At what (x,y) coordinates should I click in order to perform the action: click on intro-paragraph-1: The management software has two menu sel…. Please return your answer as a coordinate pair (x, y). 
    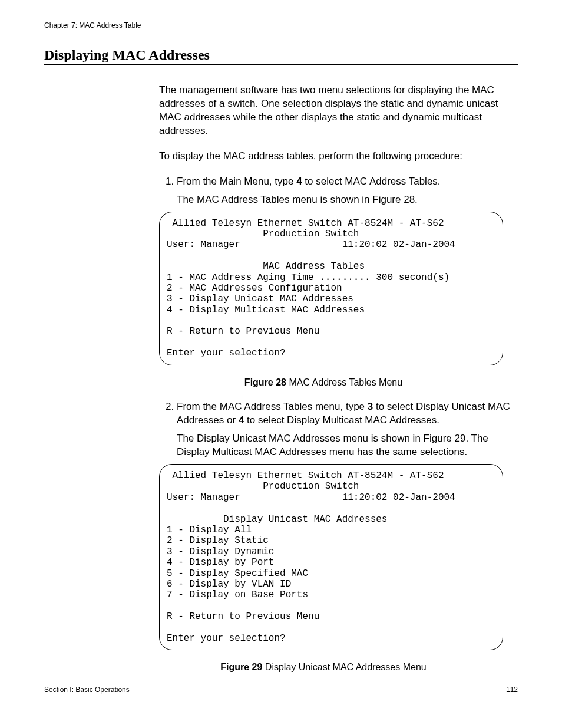
    Looking at the image, I should click on (338, 111).